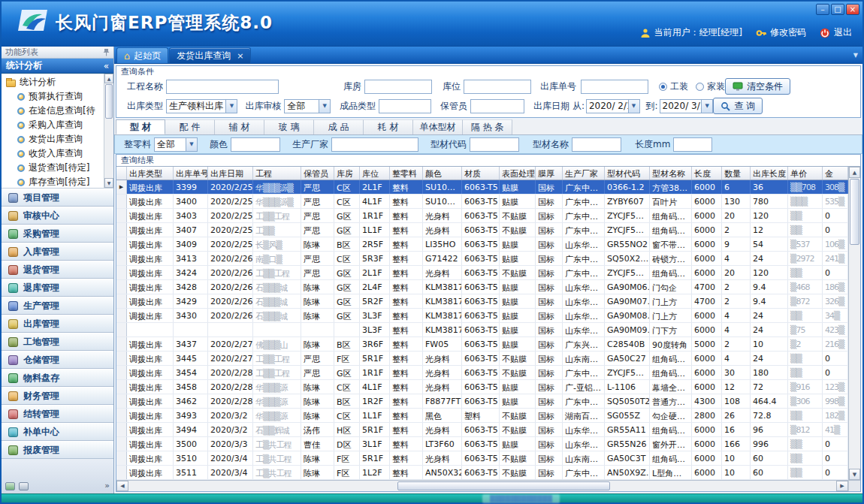 The height and width of the screenshot is (504, 864). What do you see at coordinates (855, 475) in the screenshot?
I see `scroll-down-icon: ▼` at bounding box center [855, 475].